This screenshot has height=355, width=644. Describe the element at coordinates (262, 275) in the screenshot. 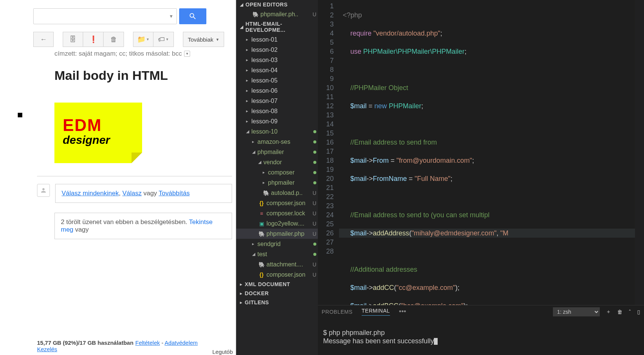

I see `json-icon: {}` at that location.